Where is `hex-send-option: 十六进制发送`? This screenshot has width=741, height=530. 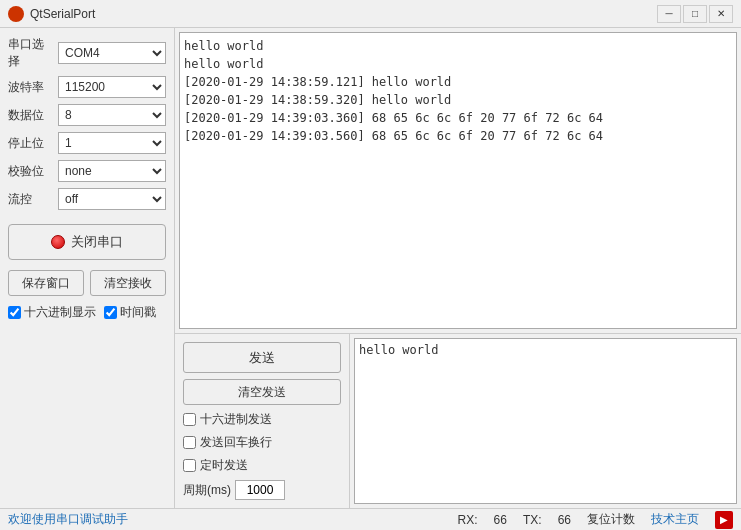 hex-send-option: 十六进制发送 is located at coordinates (262, 420).